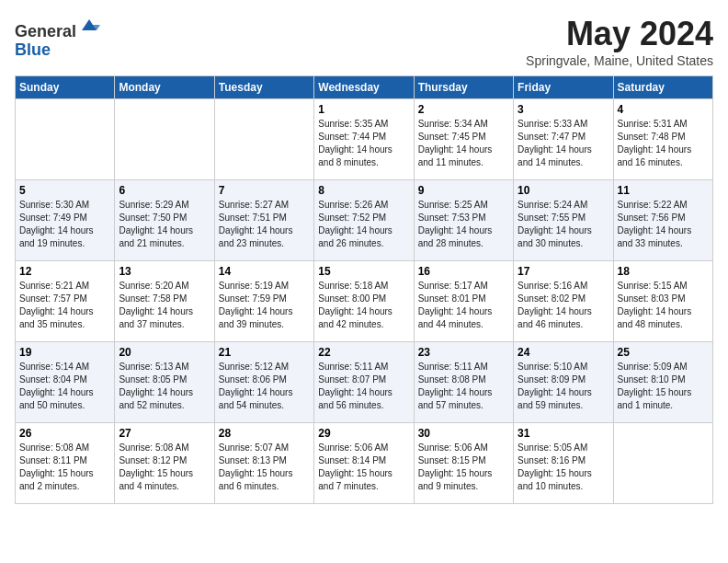 The height and width of the screenshot is (563, 728). Describe the element at coordinates (563, 109) in the screenshot. I see `day-number: 3` at that location.